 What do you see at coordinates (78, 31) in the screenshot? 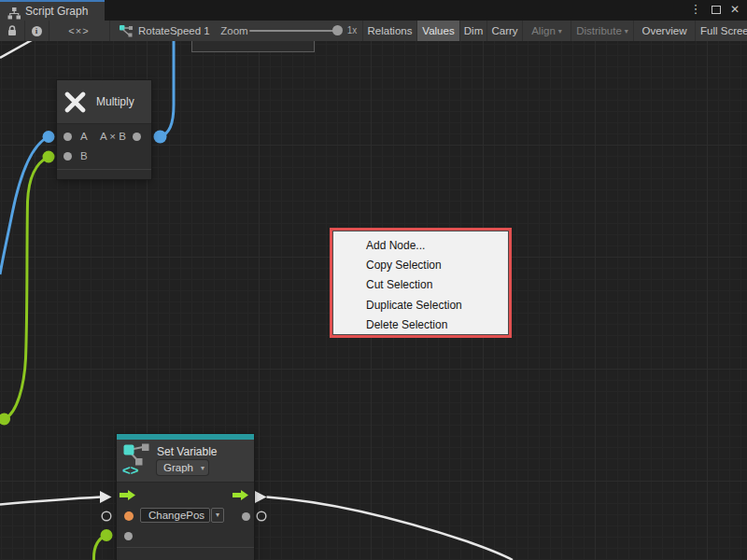
I see `code-preview-icon: <×>` at bounding box center [78, 31].